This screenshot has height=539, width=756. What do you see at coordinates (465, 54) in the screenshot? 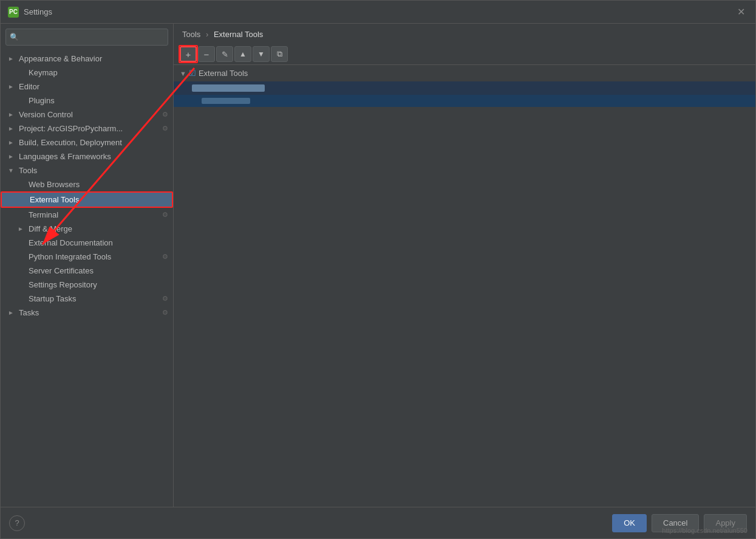
I see `toolbar: + − ✎ ▲ ▼ ⧉` at bounding box center [465, 54].